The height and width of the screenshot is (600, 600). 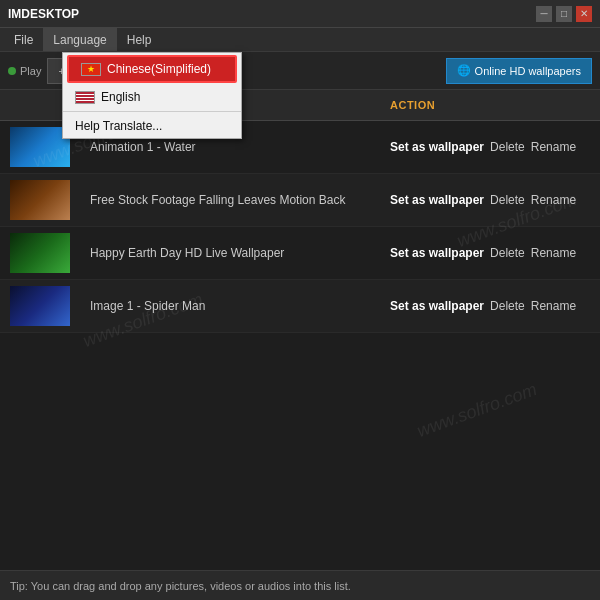 What do you see at coordinates (40, 253) in the screenshot?
I see `thumbnail-earth` at bounding box center [40, 253].